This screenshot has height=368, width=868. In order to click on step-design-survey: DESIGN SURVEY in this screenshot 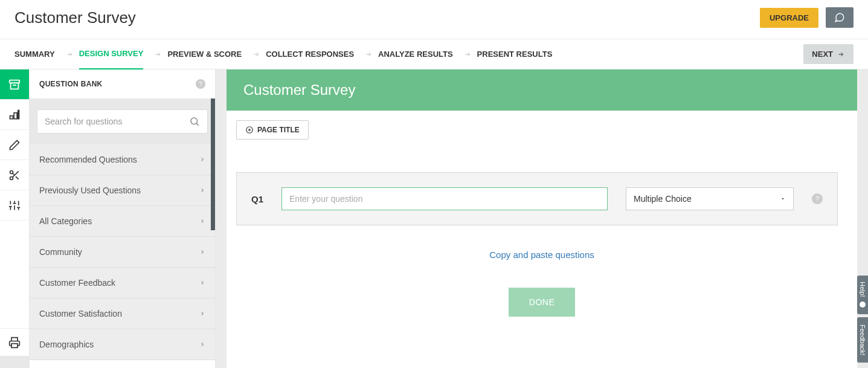, I will do `click(111, 54)`.